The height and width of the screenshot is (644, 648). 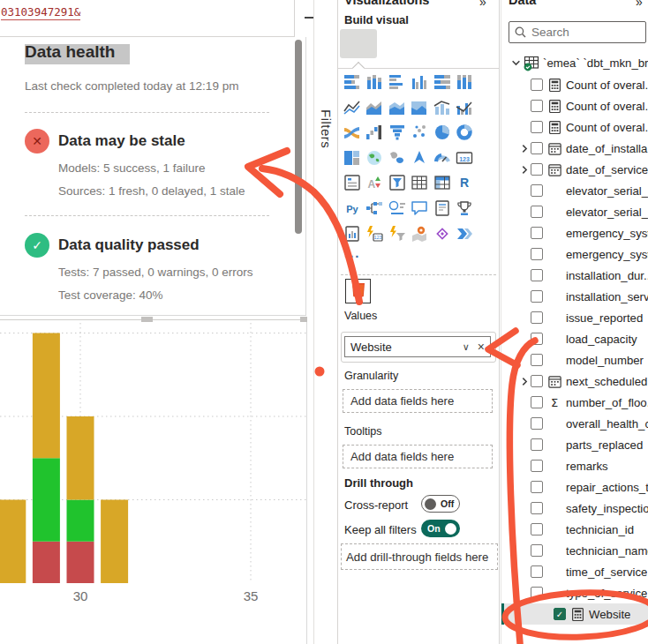 What do you see at coordinates (420, 183) in the screenshot?
I see `visual-table-icon` at bounding box center [420, 183].